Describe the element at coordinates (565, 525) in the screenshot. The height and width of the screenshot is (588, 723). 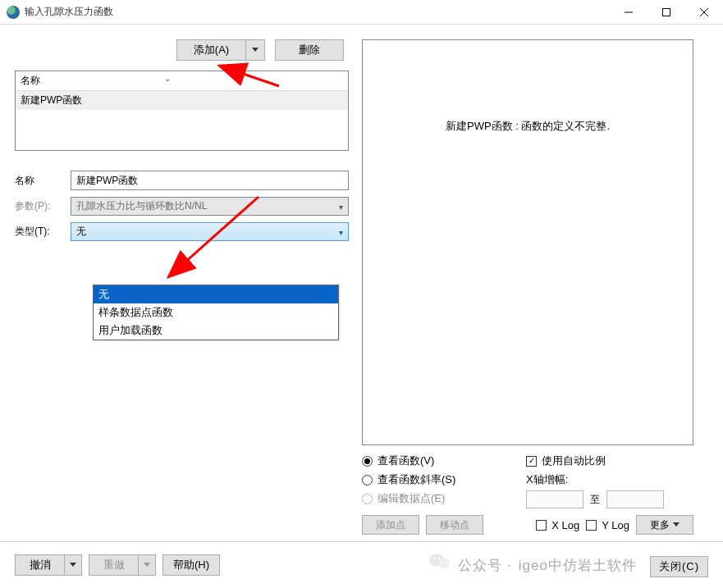
I see `checkbox-label: X Log` at that location.